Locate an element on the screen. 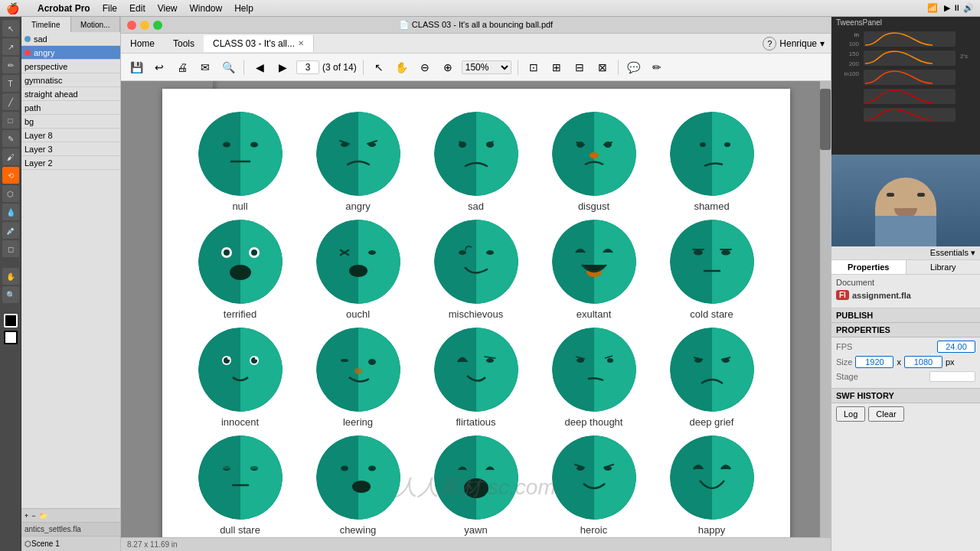  size-width: 1920 is located at coordinates (874, 362).